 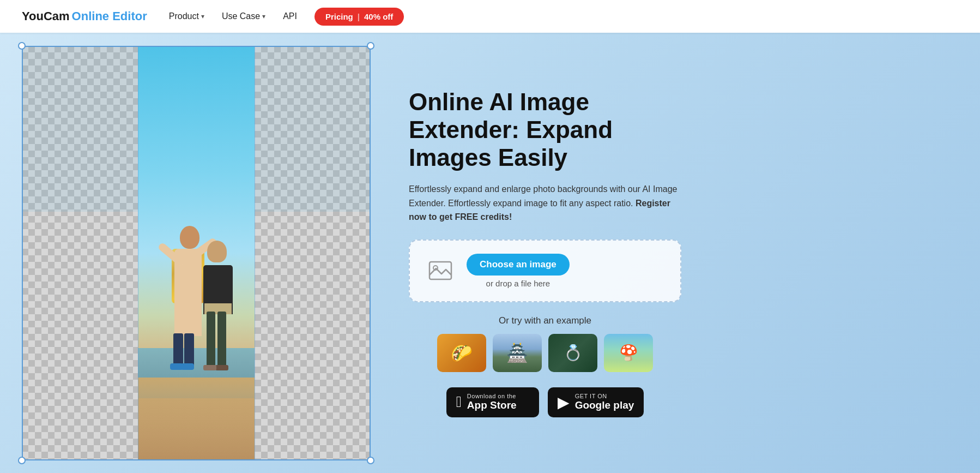 What do you see at coordinates (244, 16) in the screenshot?
I see `nav-use-case: Use Case ▾` at bounding box center [244, 16].